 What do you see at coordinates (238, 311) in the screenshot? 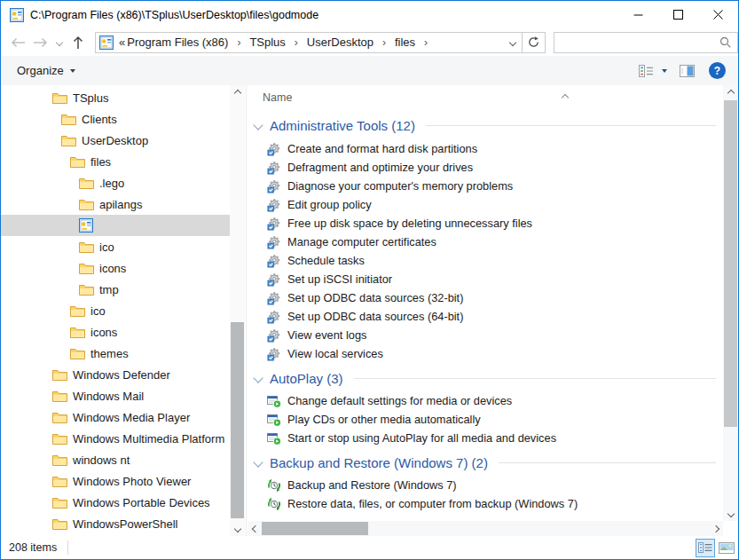
I see `tree-scrollbar` at bounding box center [238, 311].